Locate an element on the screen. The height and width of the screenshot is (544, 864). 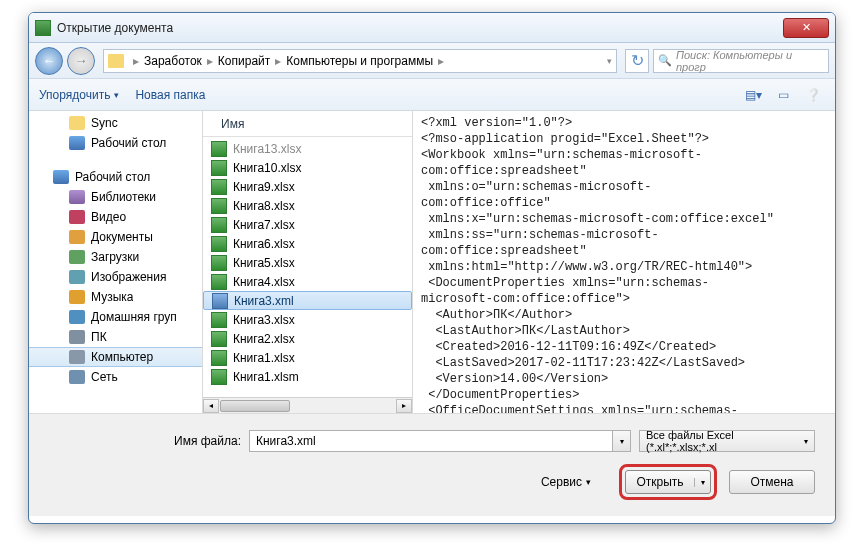
tree-item: Загрузки is located at coordinates (116, 257).